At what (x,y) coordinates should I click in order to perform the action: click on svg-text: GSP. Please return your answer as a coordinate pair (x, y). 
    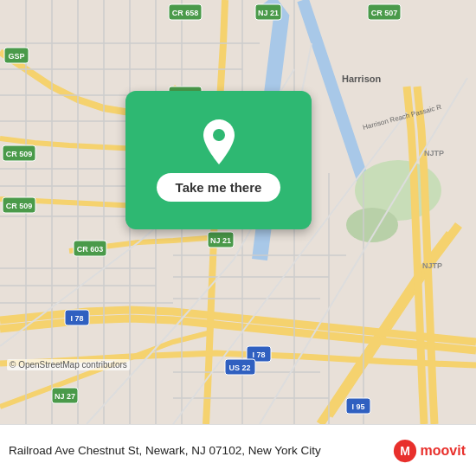
    Looking at the image, I should click on (16, 56).